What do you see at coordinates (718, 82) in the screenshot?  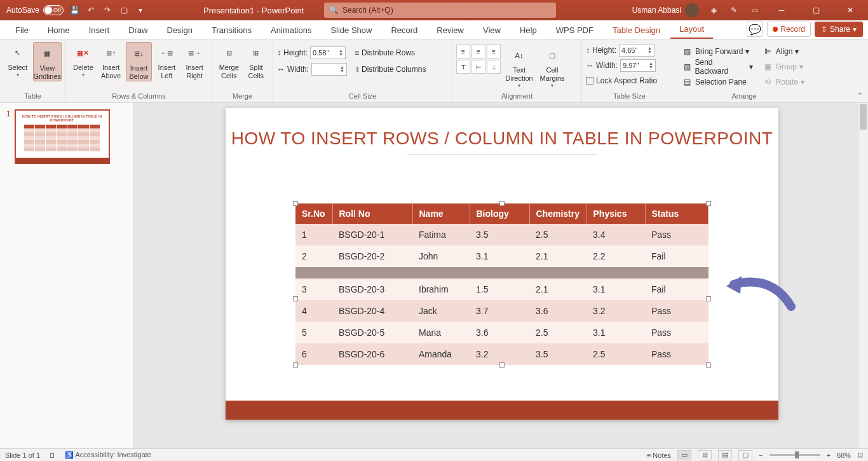 I see `selection-pane-button: ▤Selection Pane` at bounding box center [718, 82].